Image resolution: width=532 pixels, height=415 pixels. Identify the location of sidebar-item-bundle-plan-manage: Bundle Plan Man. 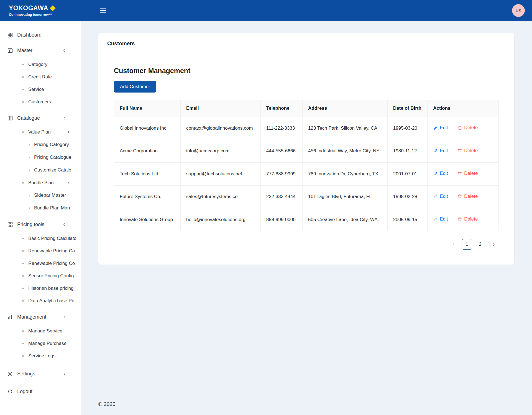
(41, 208).